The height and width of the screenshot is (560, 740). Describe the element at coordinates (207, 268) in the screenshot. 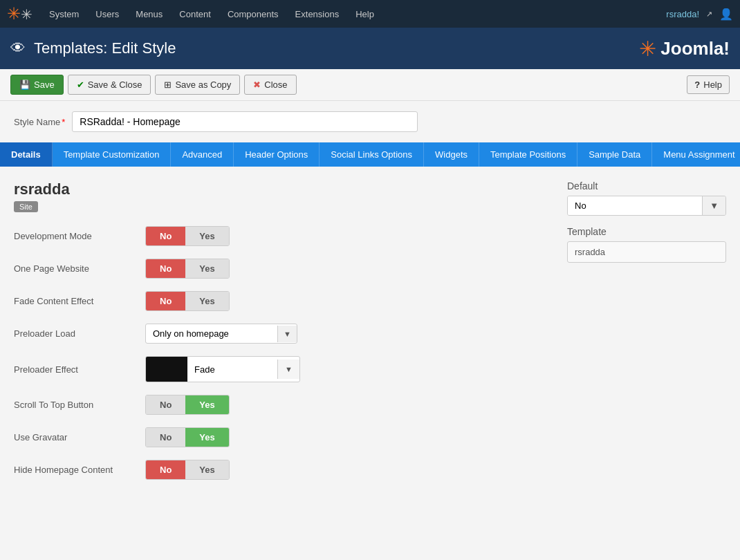

I see `one-page-website-yes: Yes` at that location.